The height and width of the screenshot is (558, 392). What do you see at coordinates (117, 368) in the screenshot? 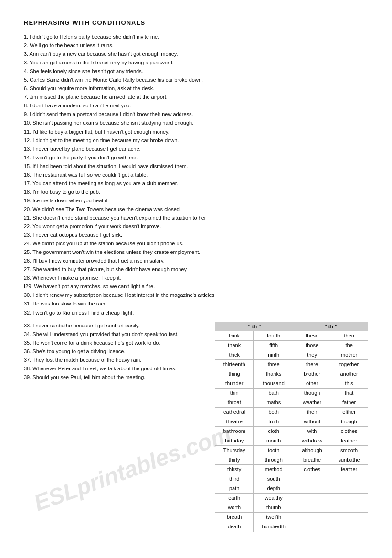
I see `sentence-item: 38. Whenever Peter and I meet, we talk a…` at bounding box center [117, 368].